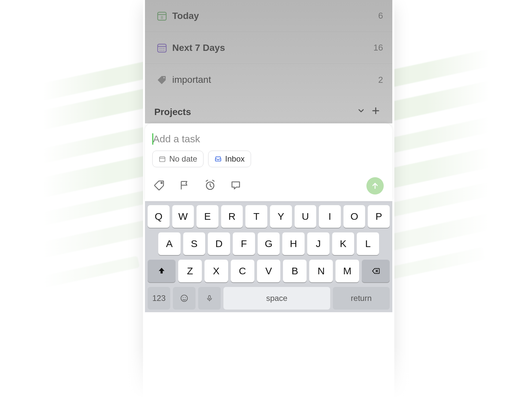 Image resolution: width=532 pixels, height=399 pixels. What do you see at coordinates (347, 271) in the screenshot?
I see `key-m: M` at bounding box center [347, 271].